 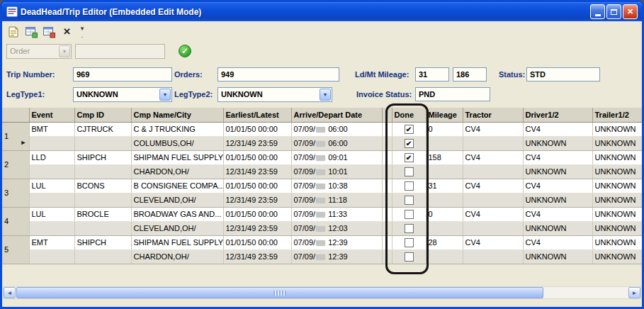 I want to click on cell-cmp-city: CLEVELAND,OH/, so click(x=177, y=200).